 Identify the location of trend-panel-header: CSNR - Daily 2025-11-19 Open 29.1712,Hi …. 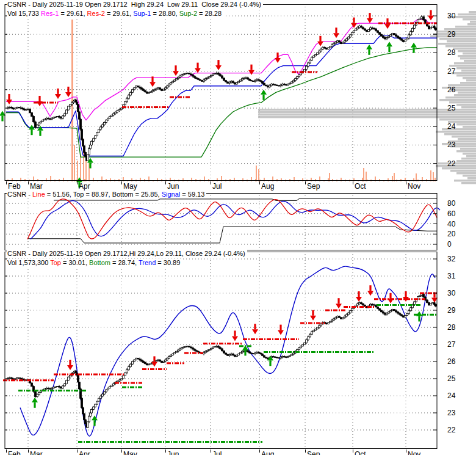
(127, 254).